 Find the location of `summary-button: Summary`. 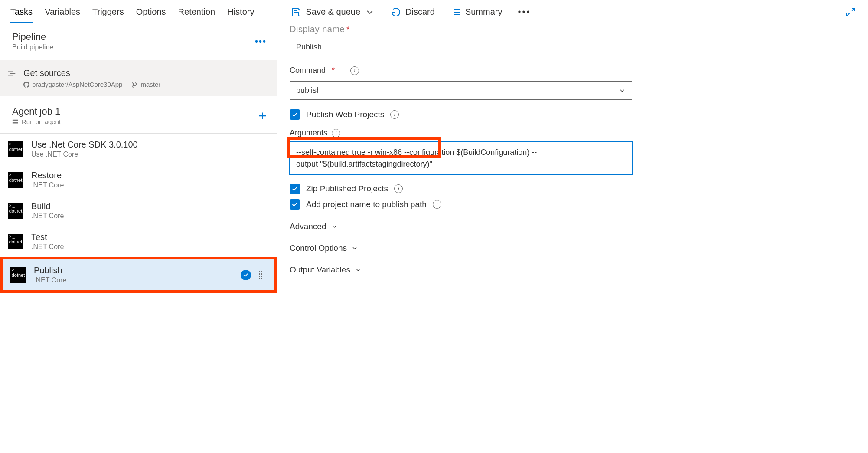

summary-button: Summary is located at coordinates (476, 12).